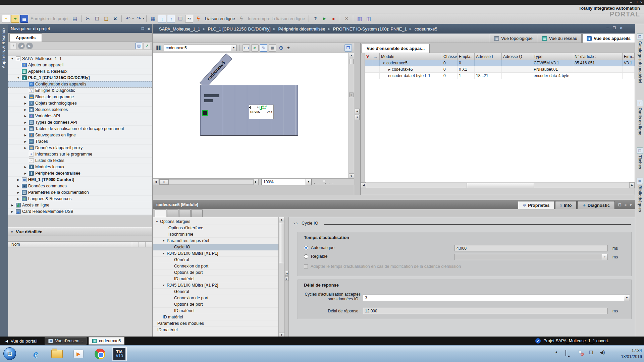 This screenshot has height=362, width=644. What do you see at coordinates (115, 19) in the screenshot?
I see `delete-icon` at bounding box center [115, 19].